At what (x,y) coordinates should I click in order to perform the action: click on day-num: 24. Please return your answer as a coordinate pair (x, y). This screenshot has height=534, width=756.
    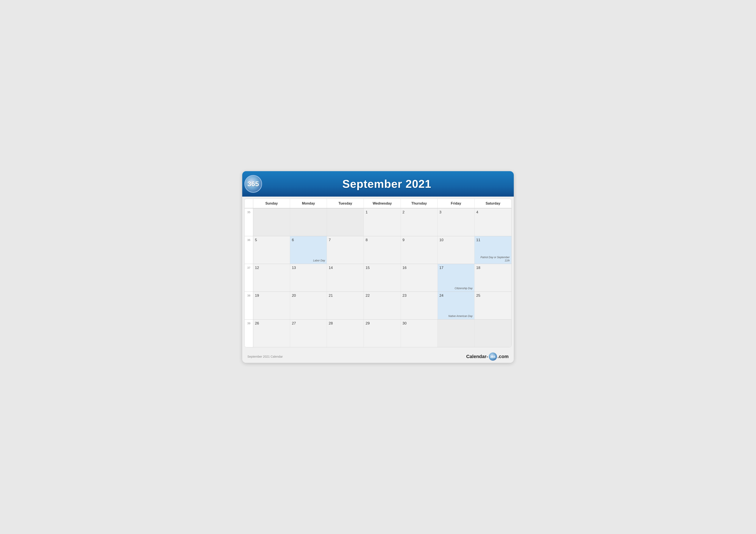
    Looking at the image, I should click on (456, 295).